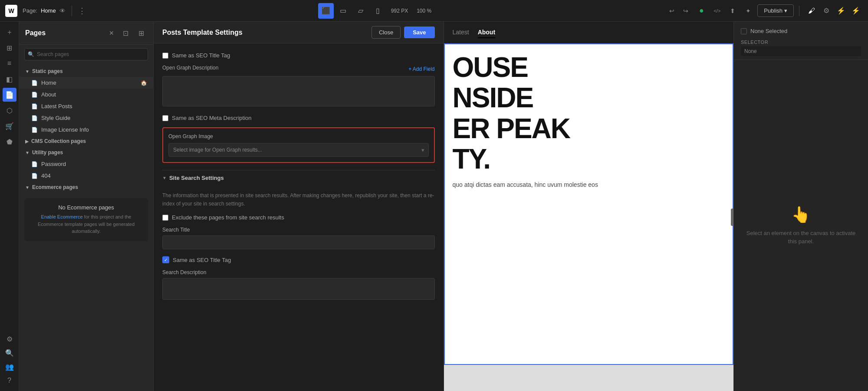 The width and height of the screenshot is (868, 391). I want to click on canvas-preview-text: OUSE NSIDE ER PEAK TY., so click(589, 109).